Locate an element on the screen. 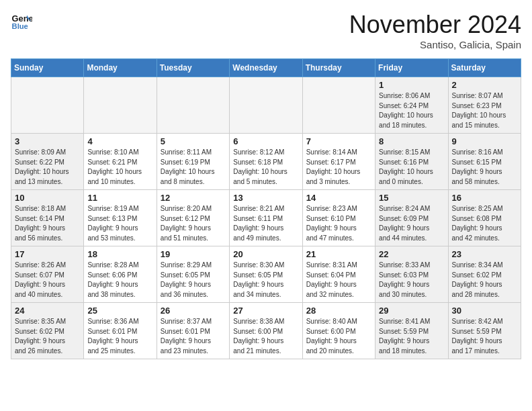 The width and height of the screenshot is (532, 411). cell-info: Sunrise: 8:25 AM Sunset: 6:08 PM Dayligh… is located at coordinates (485, 224).